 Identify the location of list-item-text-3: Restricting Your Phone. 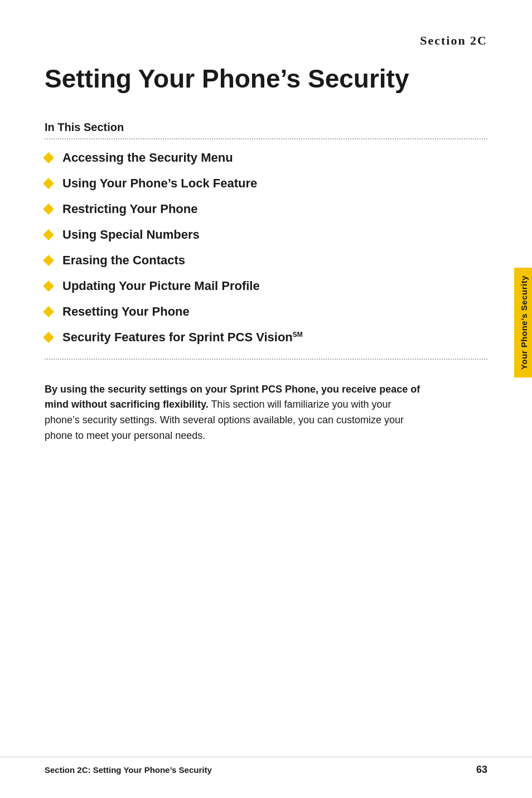
(130, 209).